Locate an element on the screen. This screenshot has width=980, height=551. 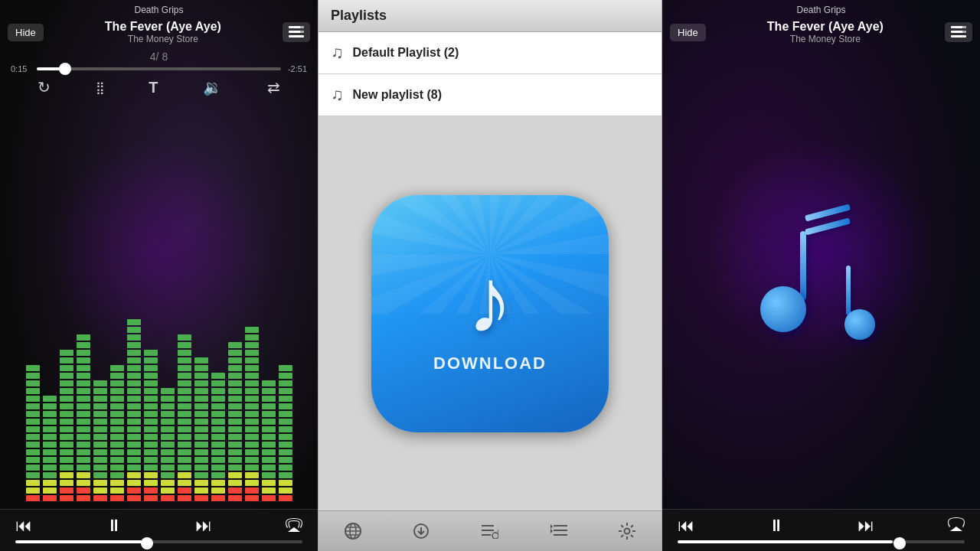
playlist-item-new: ♫ New playlist (8) is located at coordinates (490, 95).